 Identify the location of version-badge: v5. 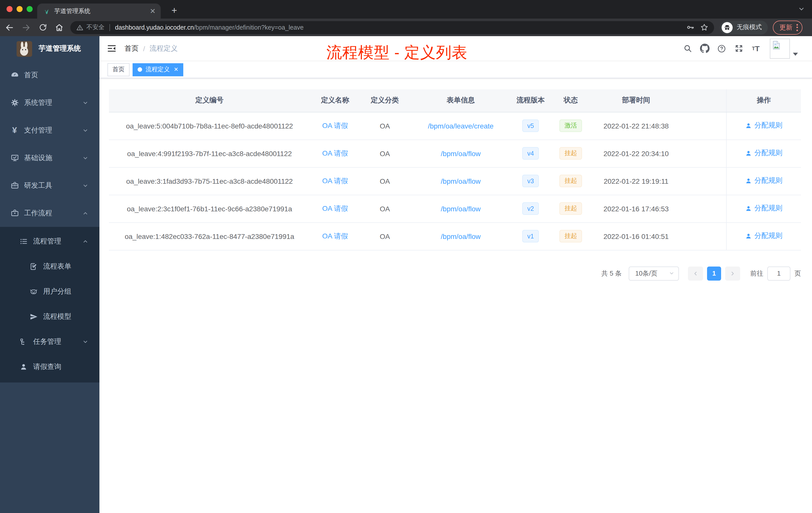
(531, 126).